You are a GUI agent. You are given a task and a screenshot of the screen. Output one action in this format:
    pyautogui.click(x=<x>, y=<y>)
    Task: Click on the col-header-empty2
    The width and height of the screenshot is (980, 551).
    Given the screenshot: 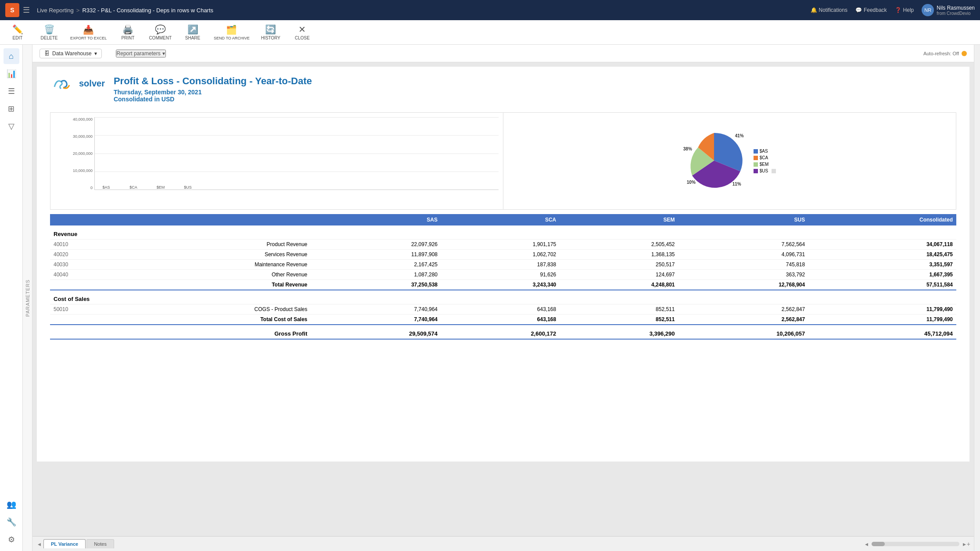 What is the action you would take?
    pyautogui.click(x=191, y=220)
    